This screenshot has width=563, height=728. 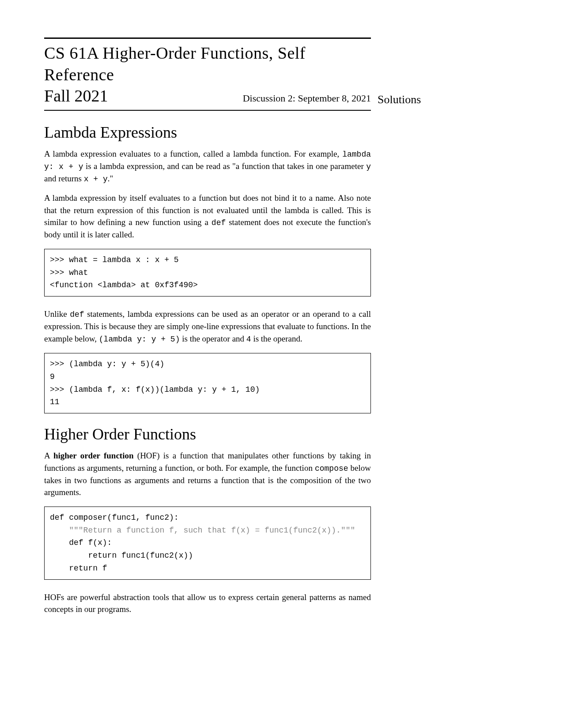 I want to click on inline-code: x + y, so click(x=96, y=179).